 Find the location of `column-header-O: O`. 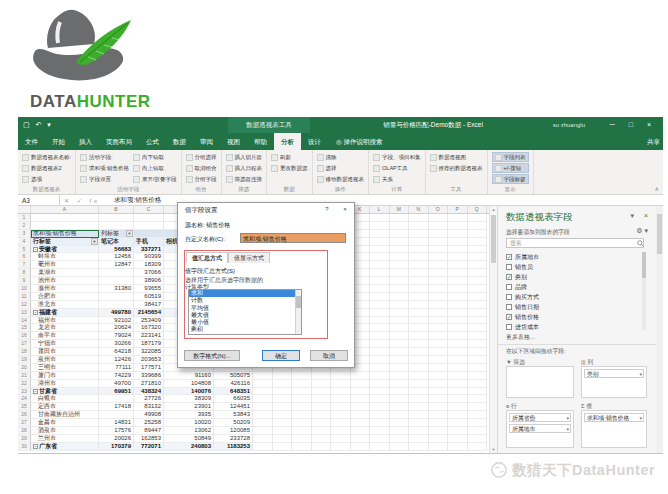

column-header-O: O is located at coordinates (439, 210).